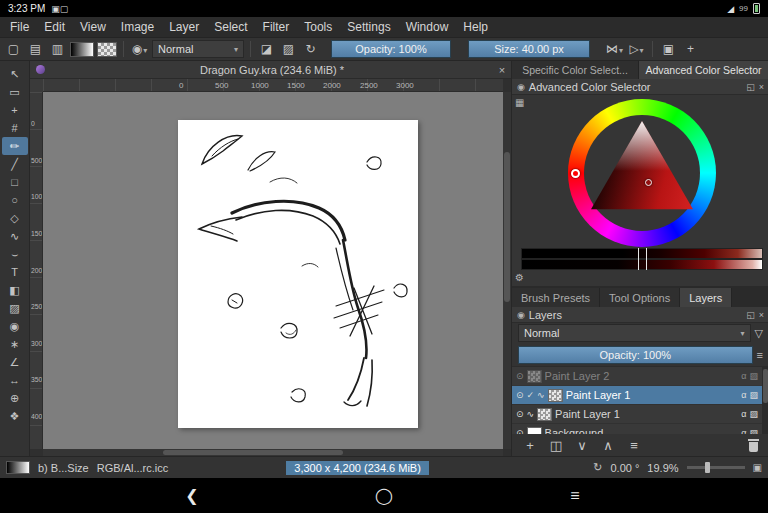 The width and height of the screenshot is (768, 513). Describe the element at coordinates (608, 446) in the screenshot. I see `move-layer-up-button: ∧` at that location.